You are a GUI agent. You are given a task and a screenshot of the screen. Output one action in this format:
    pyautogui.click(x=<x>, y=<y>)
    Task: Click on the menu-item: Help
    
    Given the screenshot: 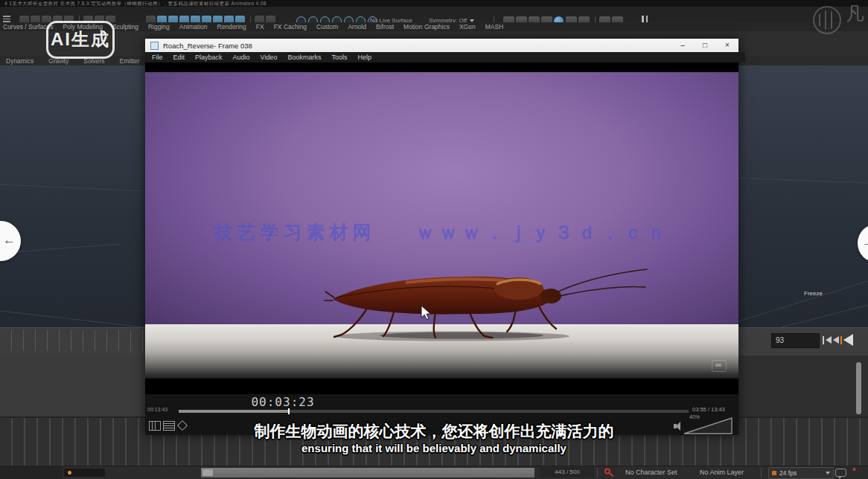 What is the action you would take?
    pyautogui.click(x=365, y=57)
    